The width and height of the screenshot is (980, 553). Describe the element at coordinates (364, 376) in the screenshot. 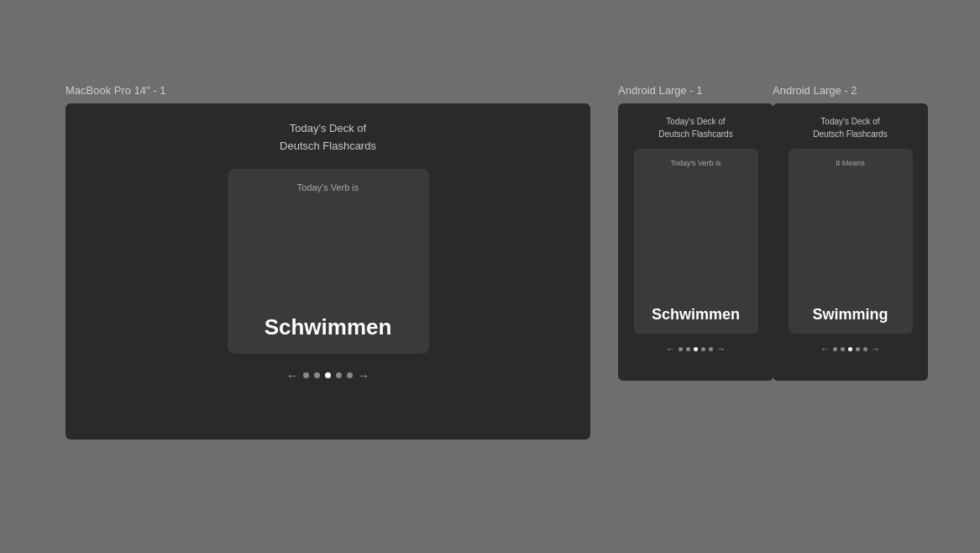

I see `macbook-next-arrow: →` at that location.